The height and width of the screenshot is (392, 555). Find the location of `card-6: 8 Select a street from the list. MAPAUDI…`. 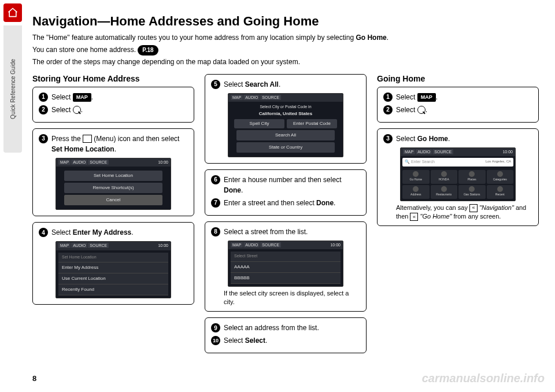

card-6: 8 Select a street from the list. MAPAUDI… is located at coordinates (286, 267).